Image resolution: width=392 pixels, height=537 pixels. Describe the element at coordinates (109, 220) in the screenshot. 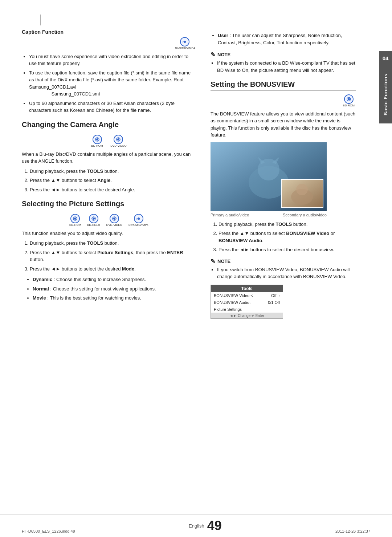

I see `picture-settings-icons: BD-ROM BD-RE/-R DVD-VIDEO` at that location.